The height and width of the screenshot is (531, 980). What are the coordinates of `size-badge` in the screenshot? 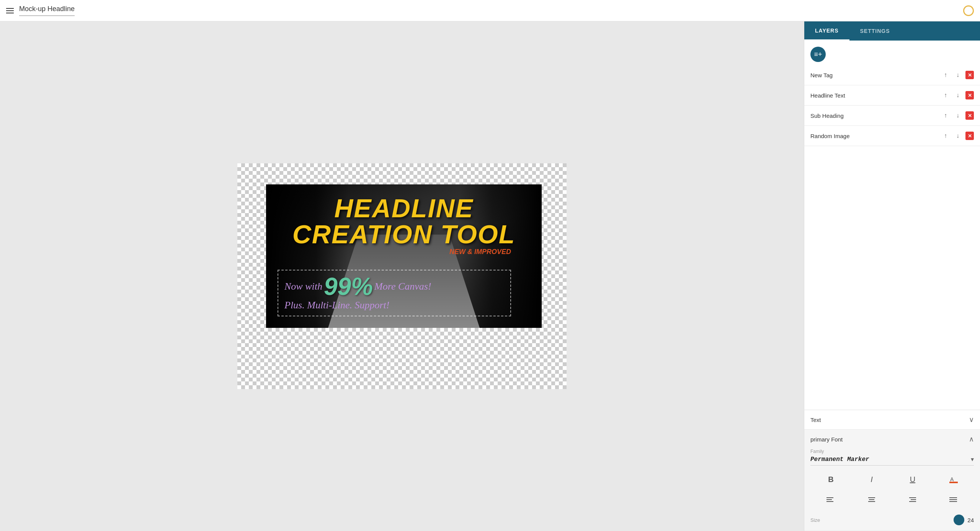 It's located at (959, 520).